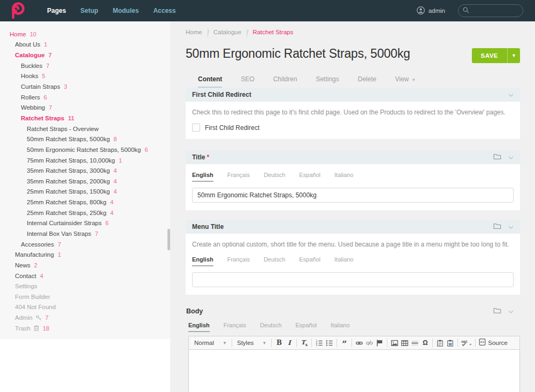  Describe the element at coordinates (440, 343) in the screenshot. I see `paste-text-icon` at that location.